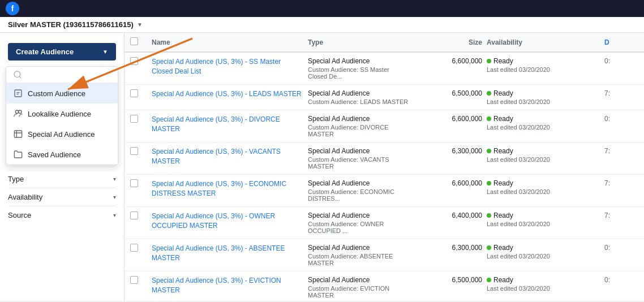 The image size is (644, 302). Describe the element at coordinates (359, 292) in the screenshot. I see `row-type-sub: Custom Audience: EVICTION MASTER` at that location.